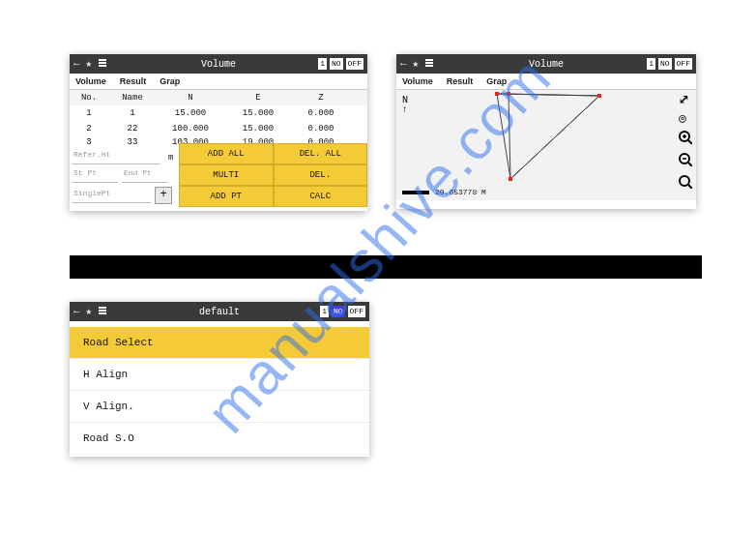 The height and width of the screenshot is (535, 756). What do you see at coordinates (546, 132) in the screenshot?
I see `volume-graphic-panel: ← ★ Volume 1 NO OFF Volume Result Grap N…` at bounding box center [546, 132].